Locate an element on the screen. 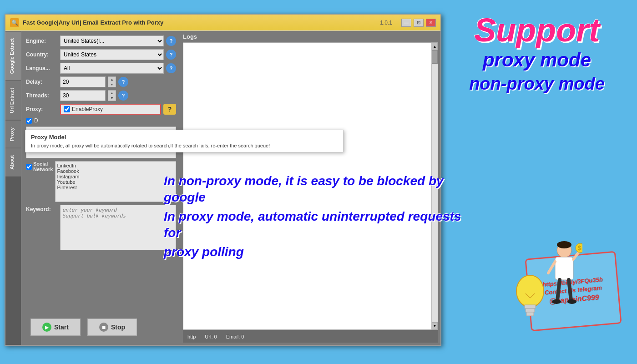 The width and height of the screenshot is (637, 364). proxy-tooltip: Proxy Model In proxy mode, all proxy wil… is located at coordinates (184, 141).